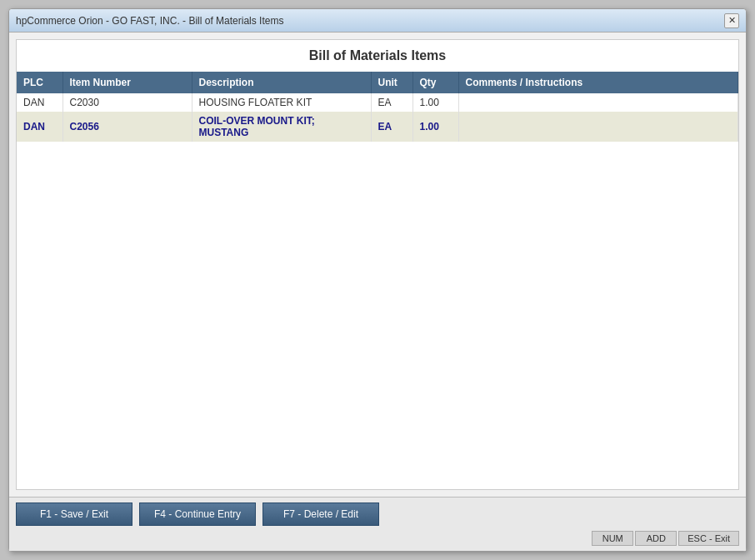 The width and height of the screenshot is (755, 560). What do you see at coordinates (708, 538) in the screenshot?
I see `esc-status: ESC - Exit` at bounding box center [708, 538].